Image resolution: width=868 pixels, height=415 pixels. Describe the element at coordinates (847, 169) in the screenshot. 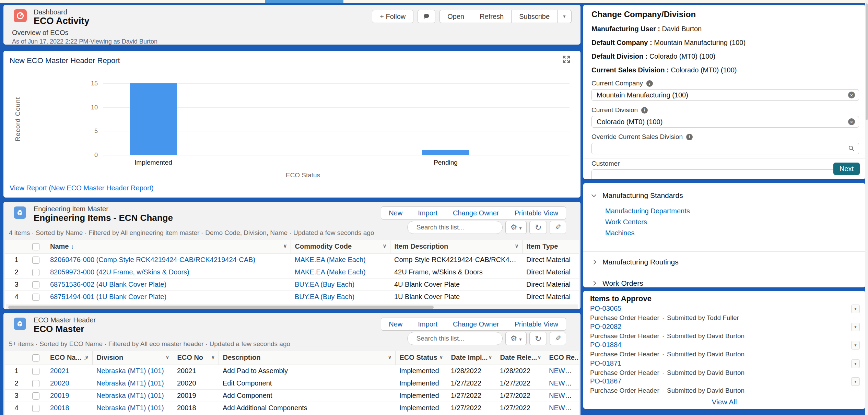

I see `next-button: Next` at that location.